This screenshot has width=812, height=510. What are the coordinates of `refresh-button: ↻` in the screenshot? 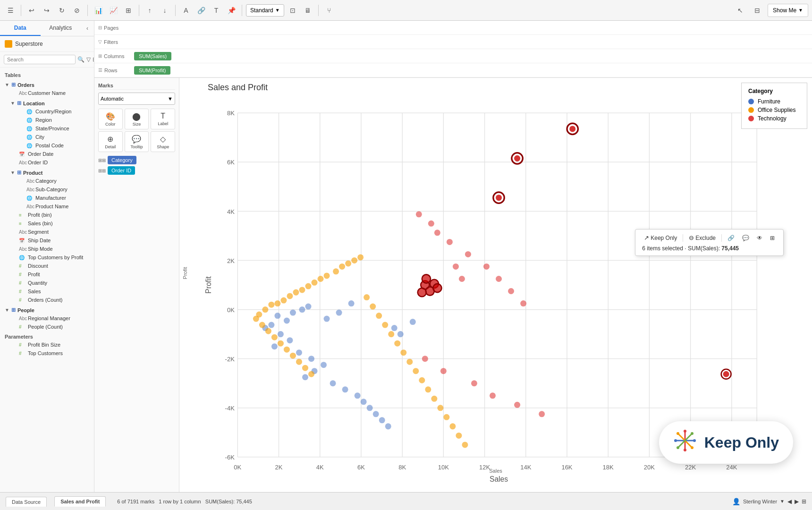 It's located at (62, 10).